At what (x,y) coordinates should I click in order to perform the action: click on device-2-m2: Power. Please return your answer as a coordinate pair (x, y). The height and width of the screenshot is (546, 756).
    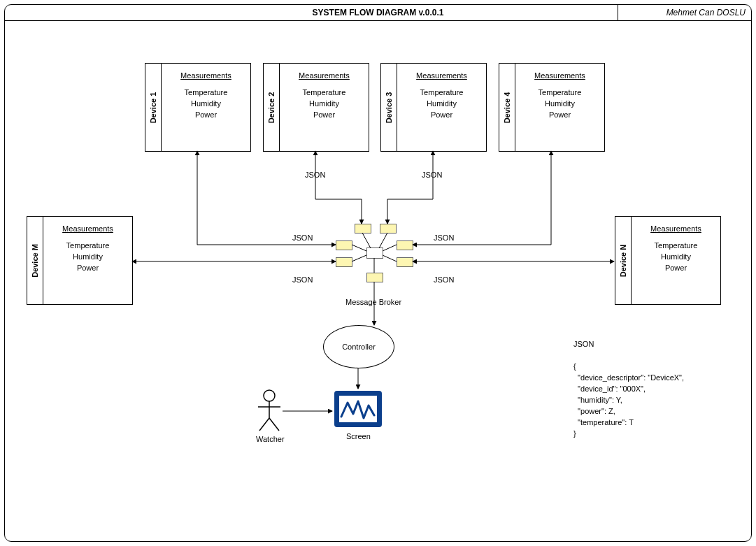
    Looking at the image, I should click on (324, 115).